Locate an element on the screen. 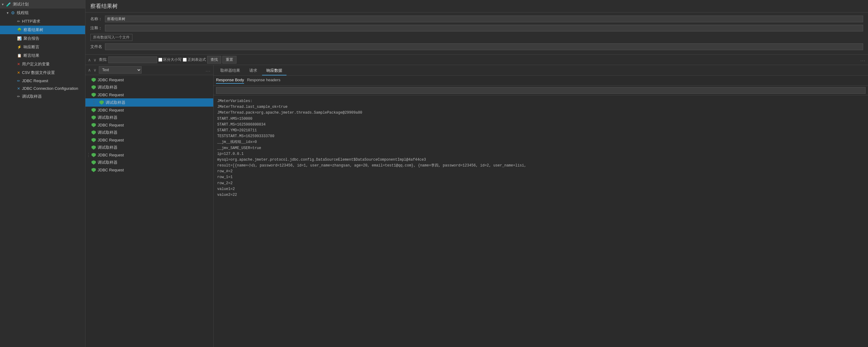 The width and height of the screenshot is (868, 347). sidebar-item-thread-group: ▼ ⚙ 线程组 is located at coordinates (42, 13).